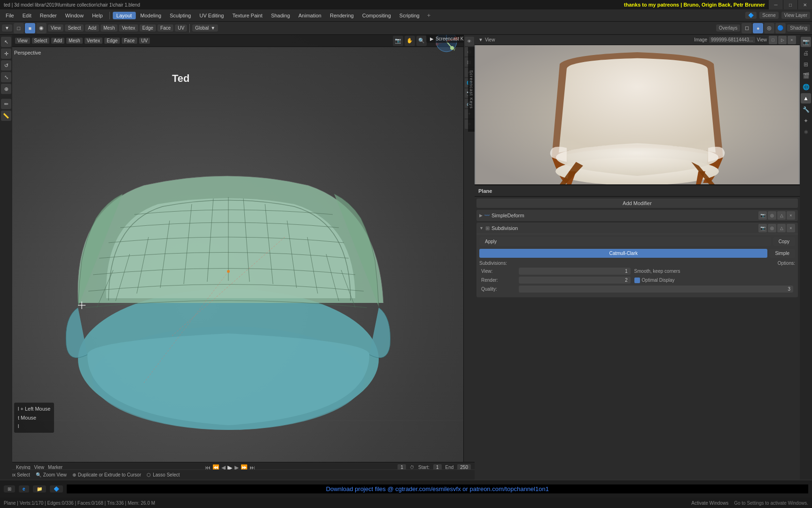 This screenshot has width=812, height=508. I want to click on add-tab-btn: +, so click(429, 15).